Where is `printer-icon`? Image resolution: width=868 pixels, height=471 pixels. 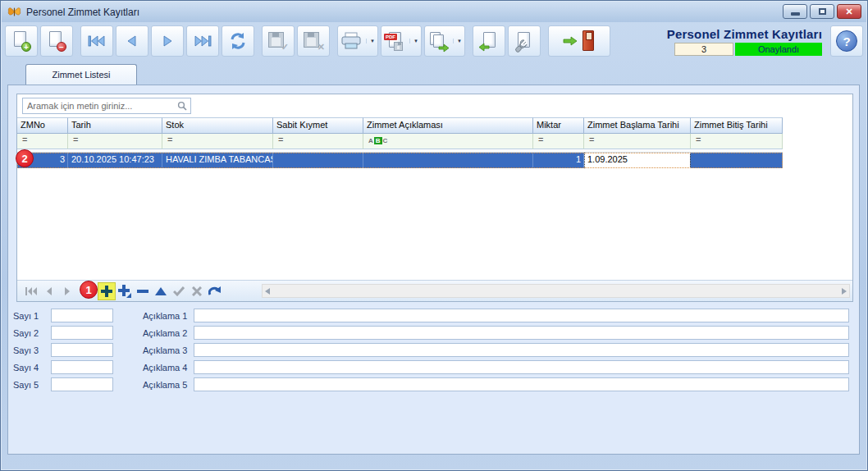 printer-icon is located at coordinates (351, 41).